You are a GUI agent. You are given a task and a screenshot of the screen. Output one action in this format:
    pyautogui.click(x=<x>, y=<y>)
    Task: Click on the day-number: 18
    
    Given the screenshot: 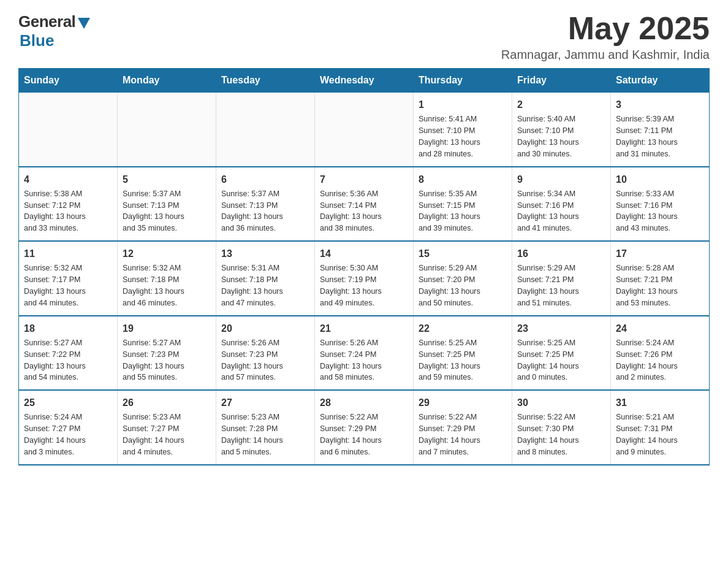 What is the action you would take?
    pyautogui.click(x=68, y=329)
    